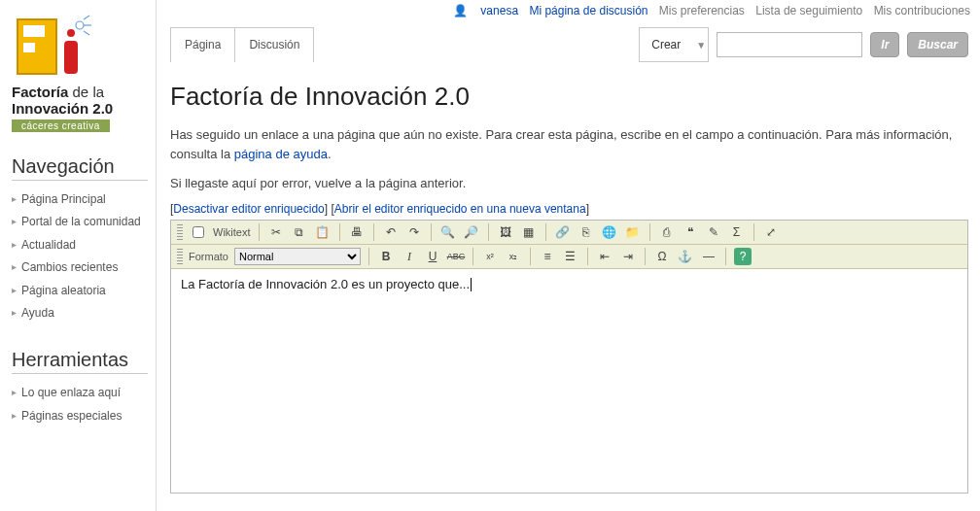 The height and width of the screenshot is (511, 980). What do you see at coordinates (570, 183) in the screenshot?
I see `error-text: Si llegaste aquí por error, vuelve a la …` at bounding box center [570, 183].